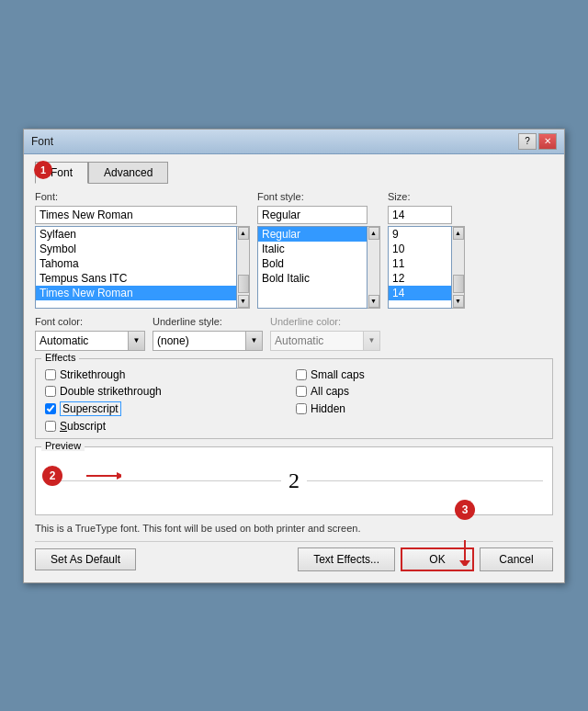 The height and width of the screenshot is (711, 588). What do you see at coordinates (325, 333) in the screenshot?
I see `underline-color-group: Underline color: Automatic ▼` at bounding box center [325, 333].